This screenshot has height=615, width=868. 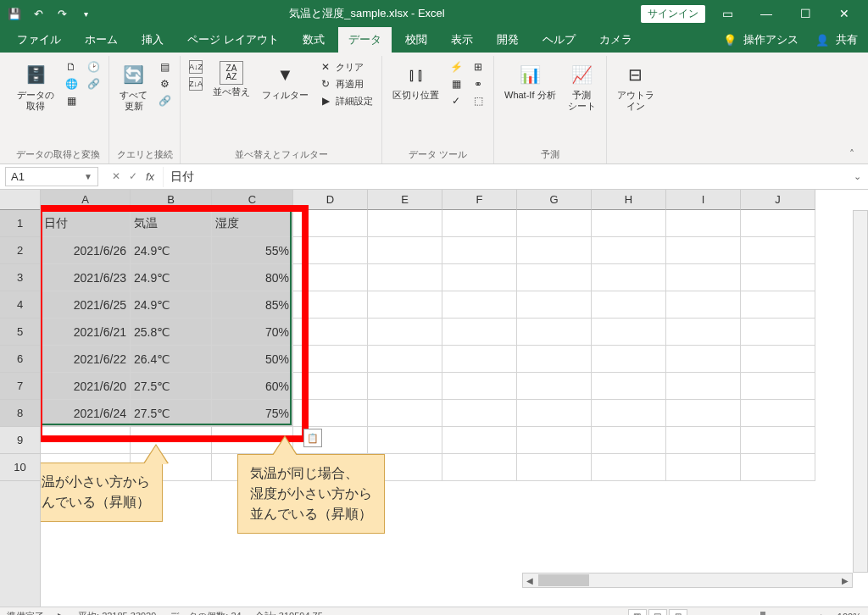 I want to click on relationships-button: ⚭, so click(x=478, y=84).